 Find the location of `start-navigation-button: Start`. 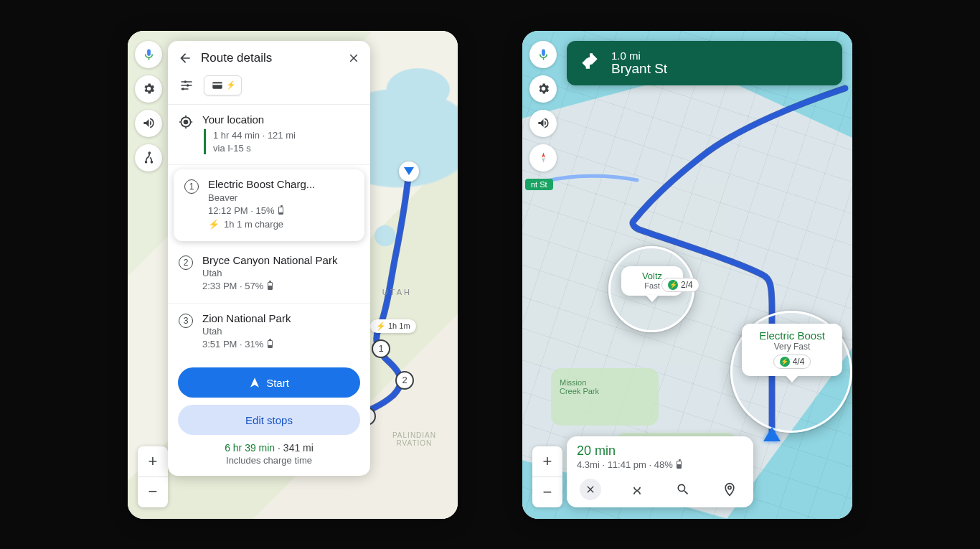

start-navigation-button: Start is located at coordinates (269, 383).